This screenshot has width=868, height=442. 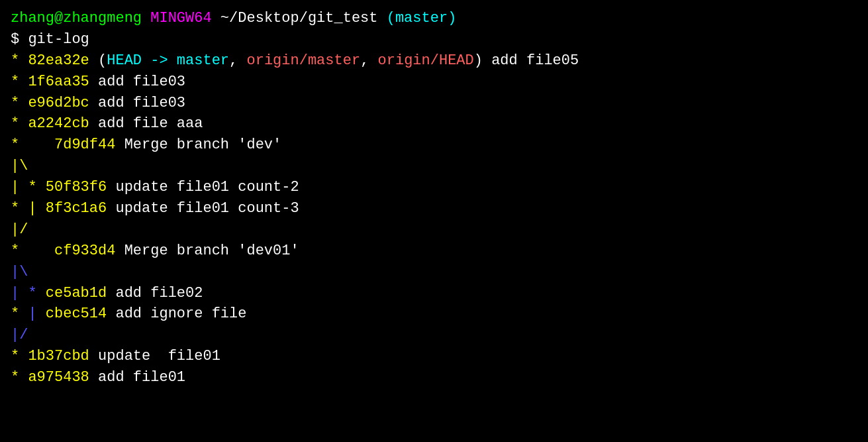 I want to click on terminal-text: (master), so click(x=422, y=19).